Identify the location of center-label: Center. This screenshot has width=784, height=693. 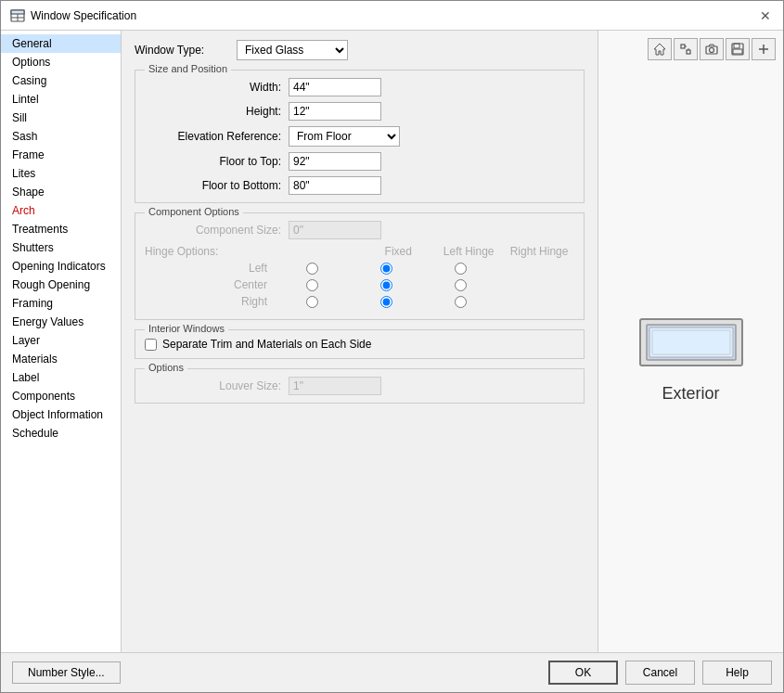
(210, 285).